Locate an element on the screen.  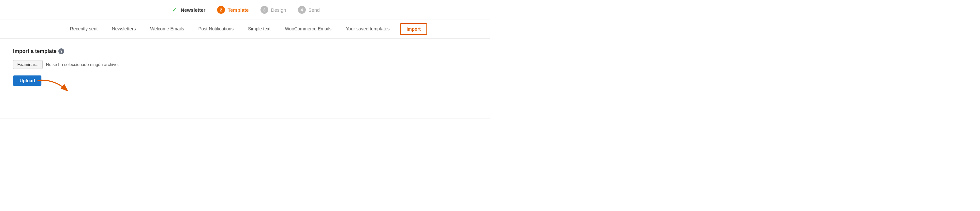
import-title-row: Import a template ? is located at coordinates (245, 51).